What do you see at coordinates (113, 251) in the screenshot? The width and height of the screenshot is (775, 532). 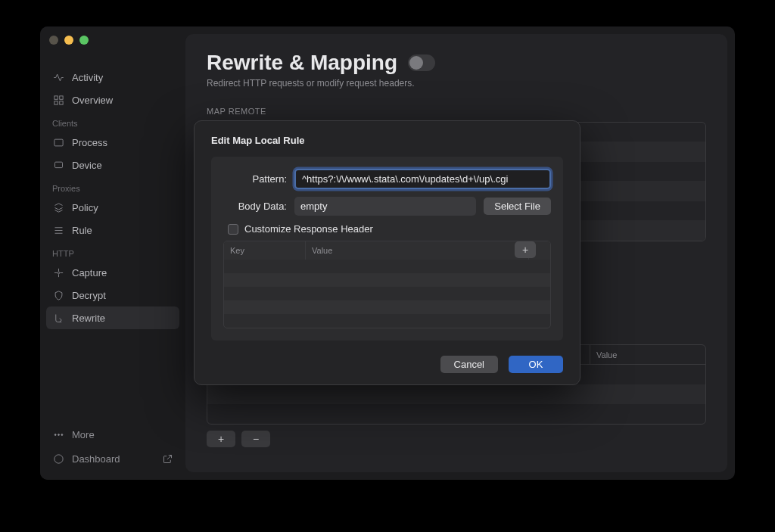 I see `sidebar-section-http: HTTP` at bounding box center [113, 251].